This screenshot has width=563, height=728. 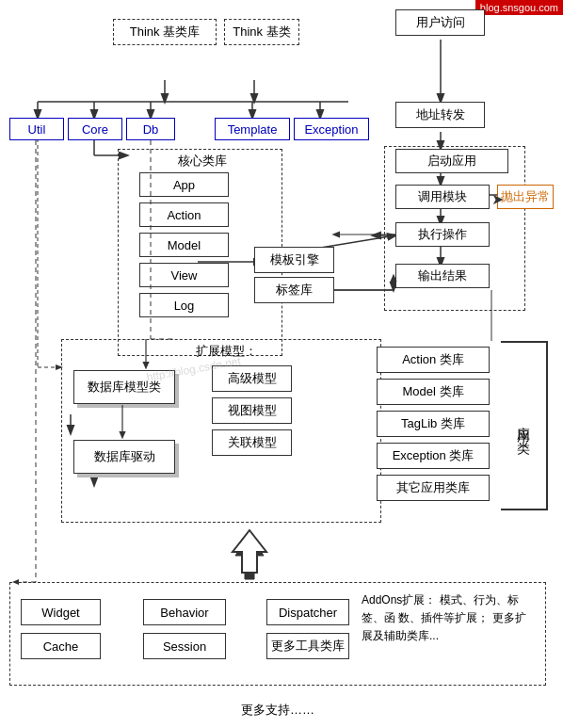 What do you see at coordinates (442, 197) in the screenshot?
I see `call-module-label: 调用模块` at bounding box center [442, 197].